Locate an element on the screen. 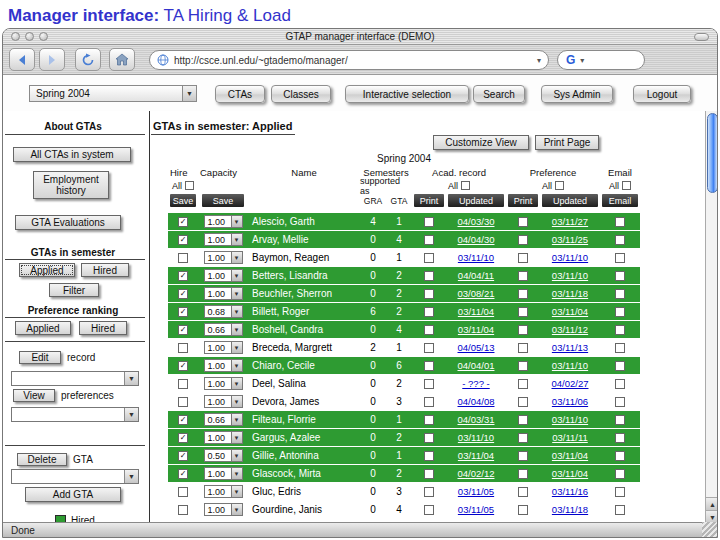  home-button is located at coordinates (122, 60).